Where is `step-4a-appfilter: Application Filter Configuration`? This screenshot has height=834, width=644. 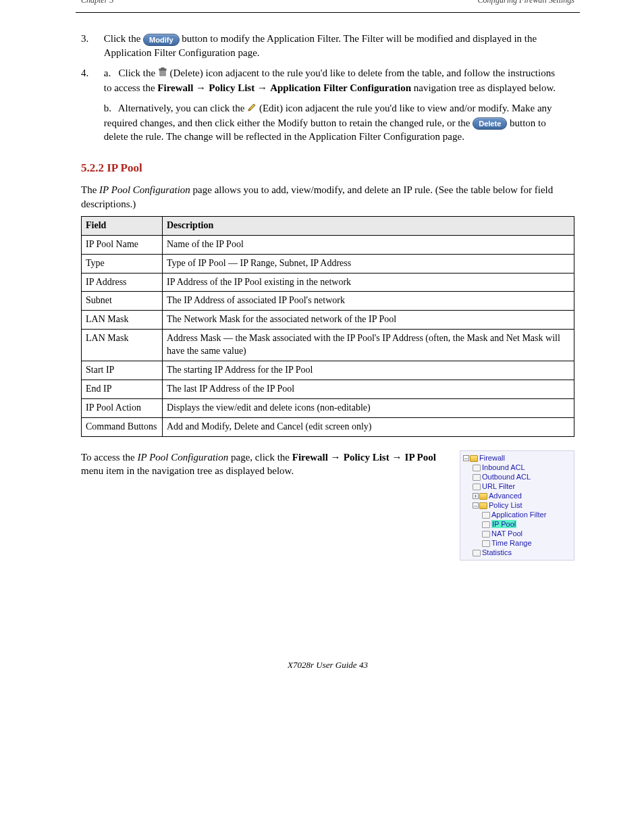
step-4a-appfilter: Application Filter Configuration is located at coordinates (340, 88).